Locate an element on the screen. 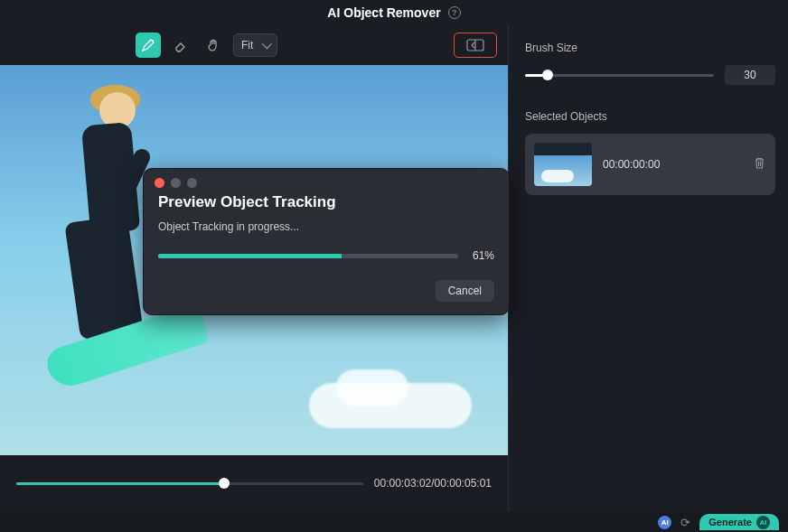 This screenshot has height=532, width=788. compare-icon is located at coordinates (475, 45).